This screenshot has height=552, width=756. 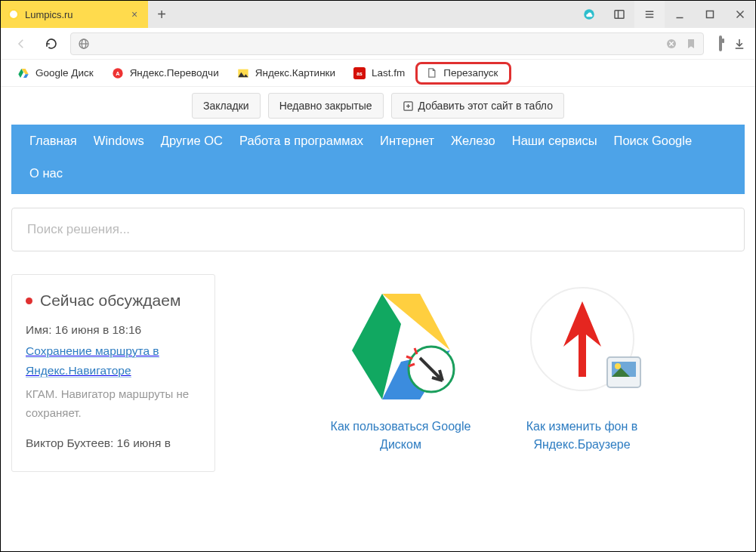 What do you see at coordinates (243, 73) in the screenshot?
I see `yimages-icon` at bounding box center [243, 73].